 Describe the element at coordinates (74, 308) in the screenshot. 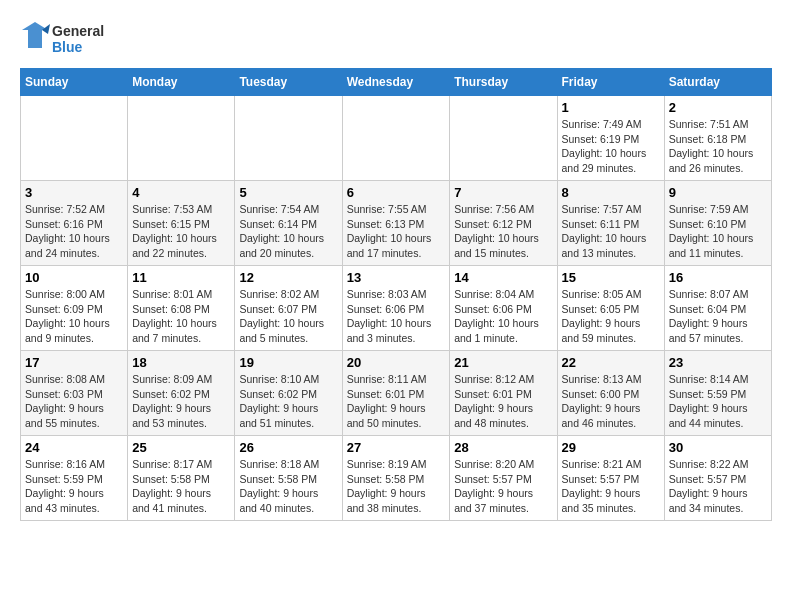

I see `calendar-cell: 10Sunrise: 8:00 AM Sunset: 6:09 PM Dayli…` at that location.